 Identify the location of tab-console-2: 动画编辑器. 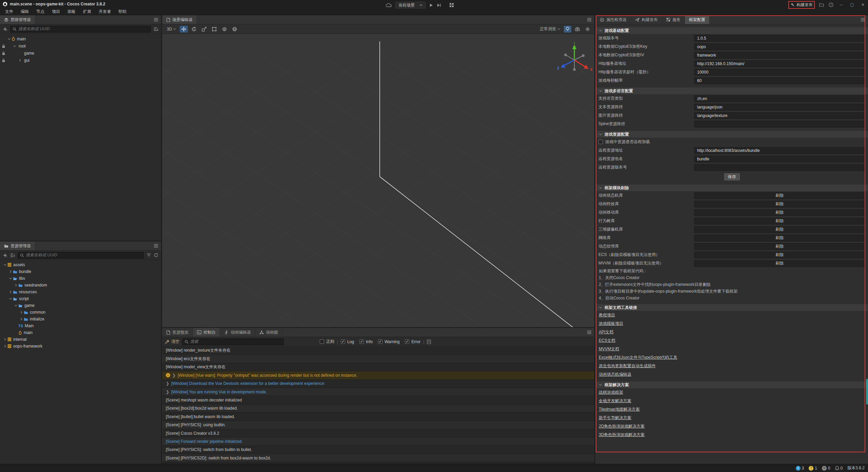
(238, 332).